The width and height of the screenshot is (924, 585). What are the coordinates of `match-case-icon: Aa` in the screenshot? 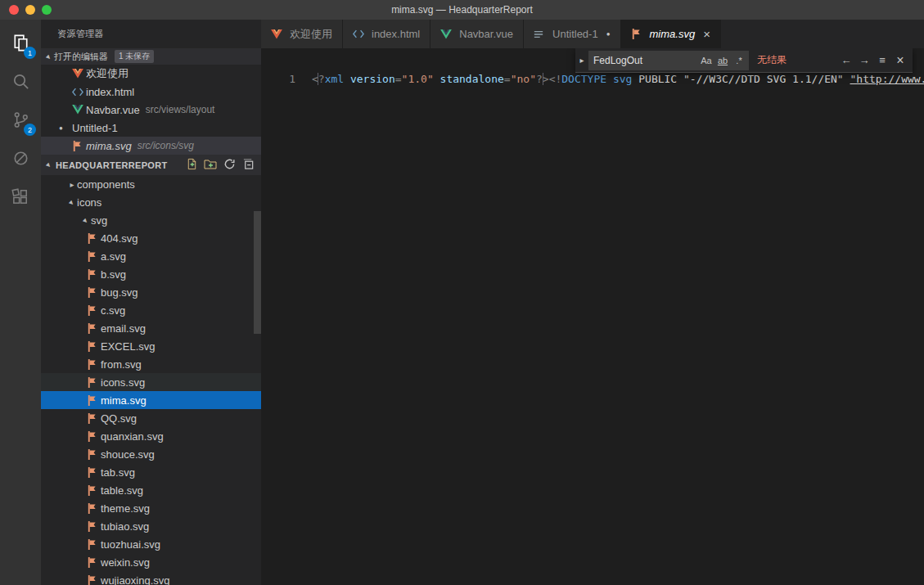 It's located at (706, 61).